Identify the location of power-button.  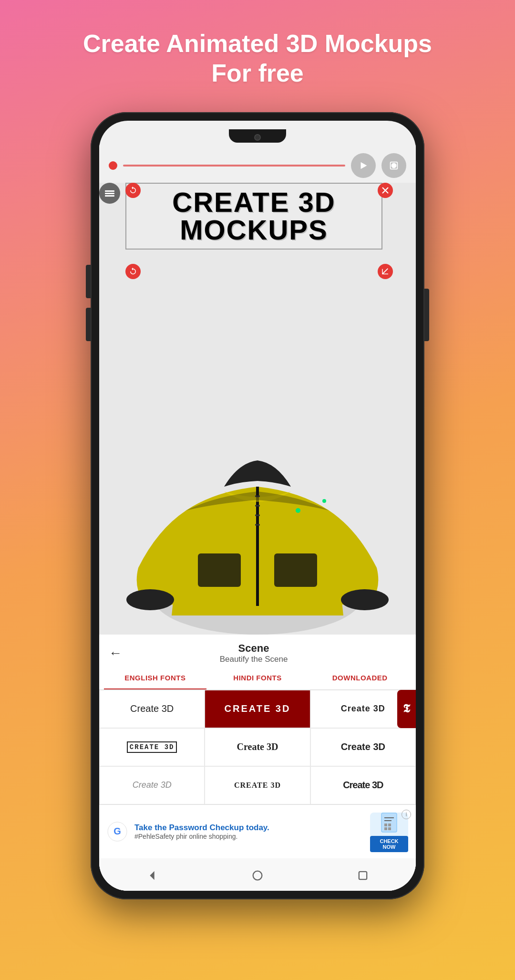
(427, 315).